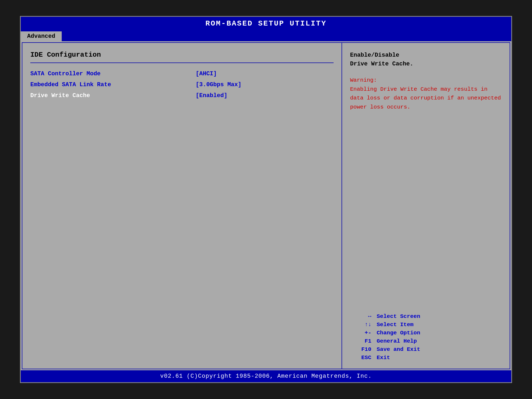  What do you see at coordinates (265, 85) in the screenshot?
I see `config-value-sata-link: [3.0Gbps Max]` at bounding box center [265, 85].